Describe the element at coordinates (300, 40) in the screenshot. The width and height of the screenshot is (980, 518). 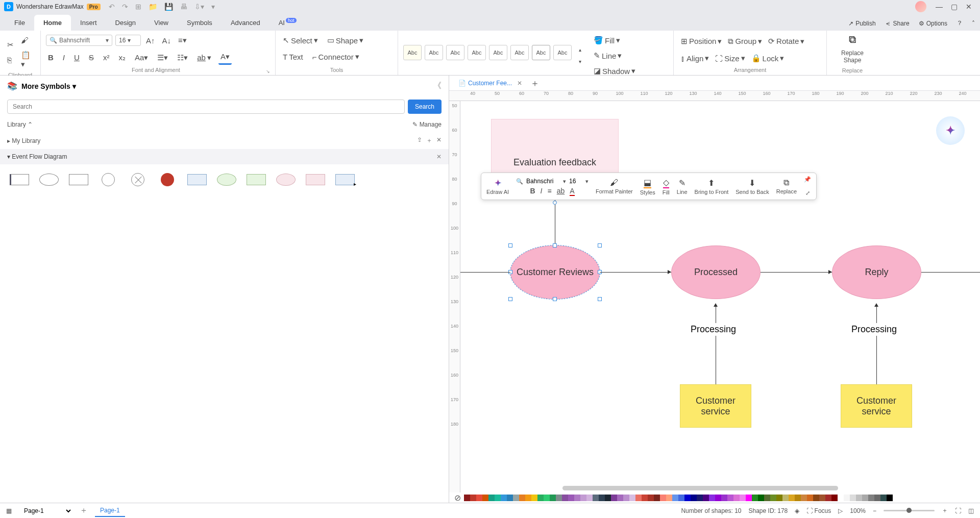
I see `select-tool: ↖ Select ▾` at that location.